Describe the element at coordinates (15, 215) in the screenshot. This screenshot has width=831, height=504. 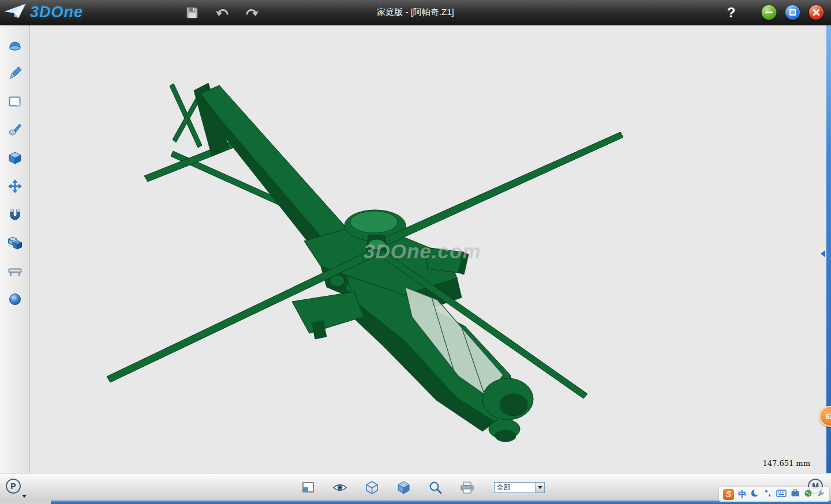
I see `sidebar-item-magnet-constraint` at that location.